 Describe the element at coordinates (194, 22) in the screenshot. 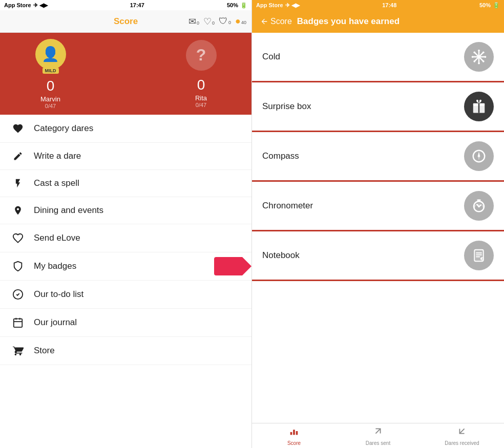

I see `mail-icon: ✉0` at that location.